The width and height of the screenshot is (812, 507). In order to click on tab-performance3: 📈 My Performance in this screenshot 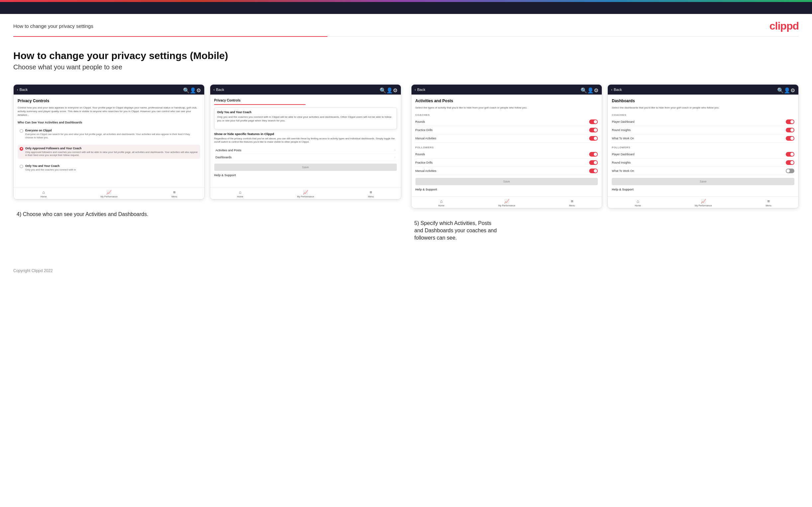, I will do `click(507, 203)`.